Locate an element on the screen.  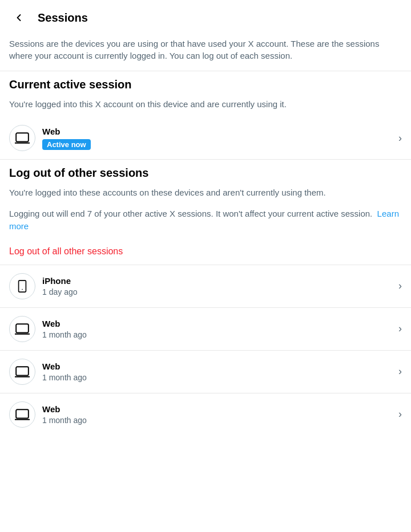
header: Sessions is located at coordinates (206, 18).